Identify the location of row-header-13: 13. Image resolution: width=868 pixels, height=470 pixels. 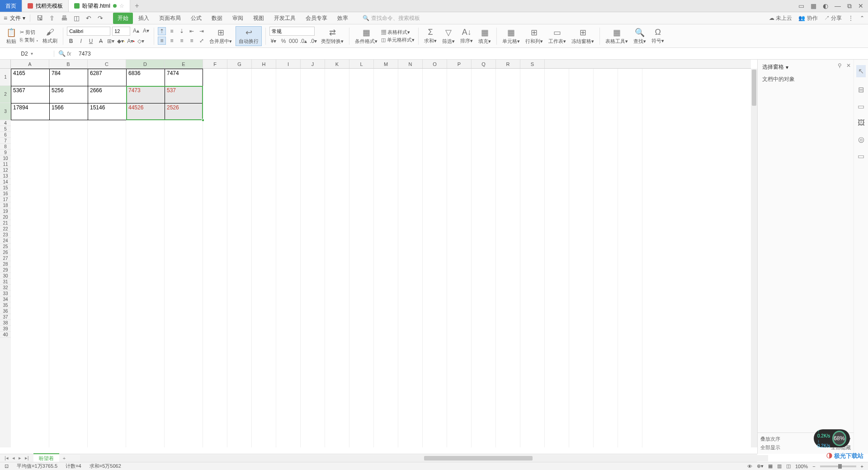
(5, 176).